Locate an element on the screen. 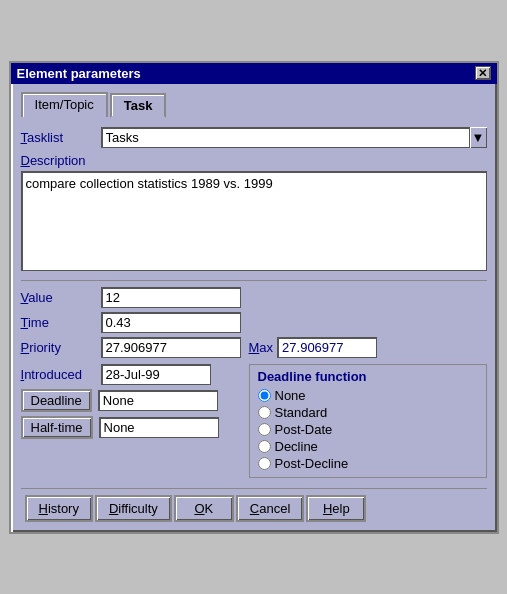  max-label: Max is located at coordinates (262, 348).